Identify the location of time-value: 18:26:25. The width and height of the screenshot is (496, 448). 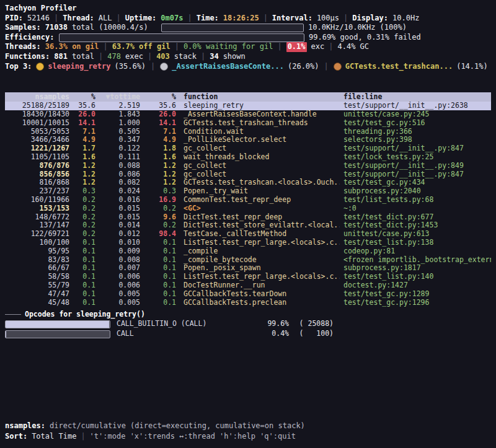
(241, 19).